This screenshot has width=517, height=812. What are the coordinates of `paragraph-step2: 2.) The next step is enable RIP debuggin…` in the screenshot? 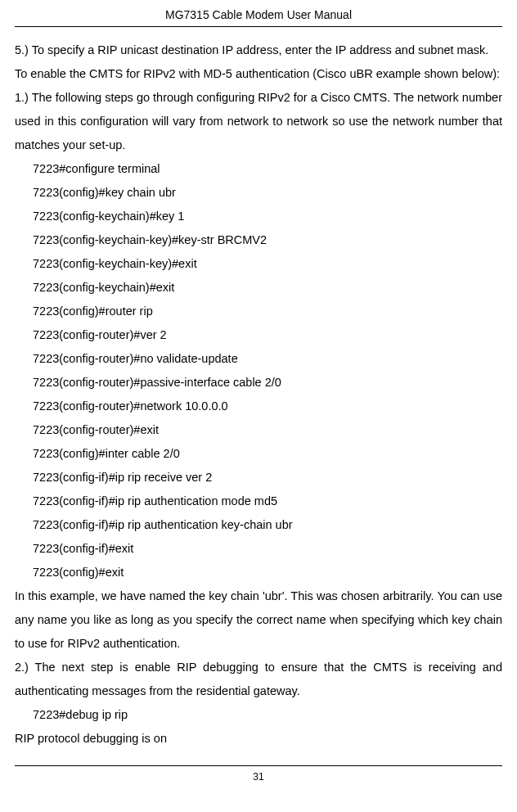 It's located at (258, 679).